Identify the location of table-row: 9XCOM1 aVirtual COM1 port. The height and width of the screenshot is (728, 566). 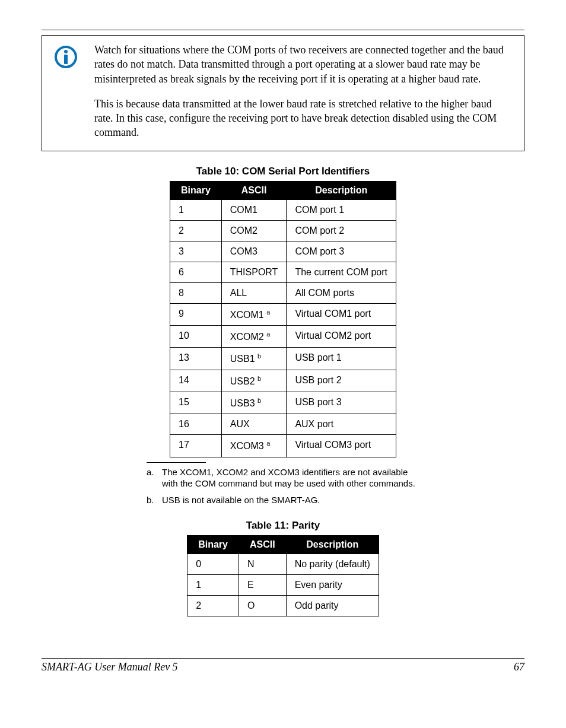
(282, 314).